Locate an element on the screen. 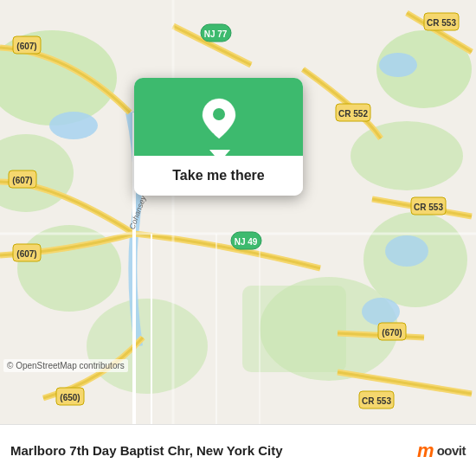 This screenshot has height=476, width=476. bottom-bar: Marlboro 7th Day Baptist Chr, New York C… is located at coordinates (238, 450).